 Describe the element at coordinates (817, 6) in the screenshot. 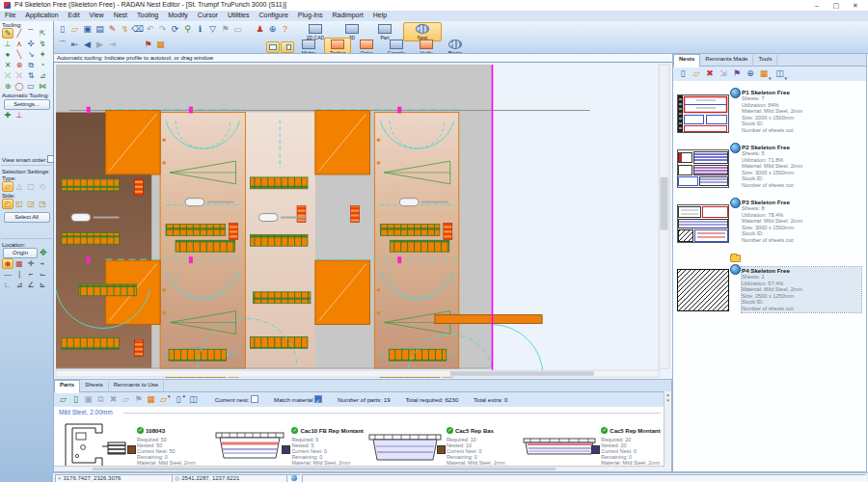

I see `minimize-button: –` at that location.